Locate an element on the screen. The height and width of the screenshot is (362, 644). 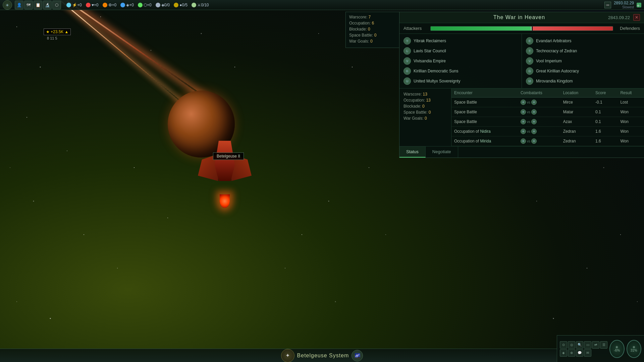
location-header: Location is located at coordinates (577, 93).